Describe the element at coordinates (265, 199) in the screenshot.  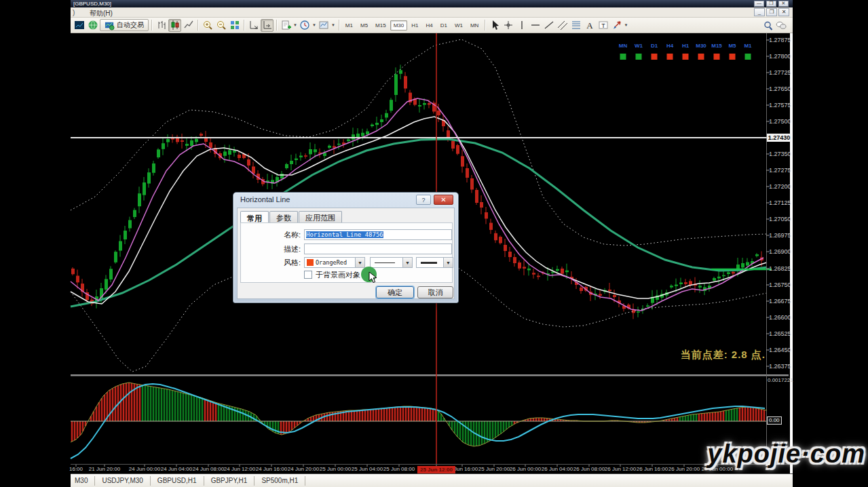
I see `dialog-title: Horizontal Line` at that location.